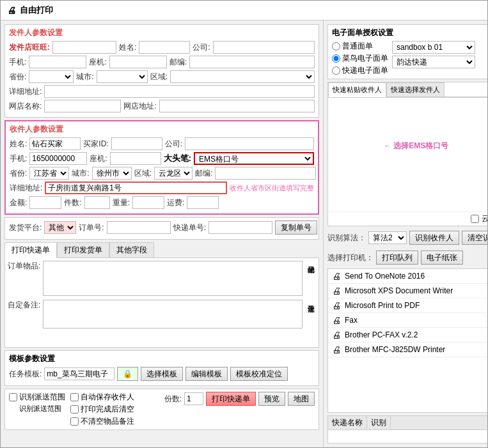  I want to click on receiver-detail-addr-input, so click(136, 188).